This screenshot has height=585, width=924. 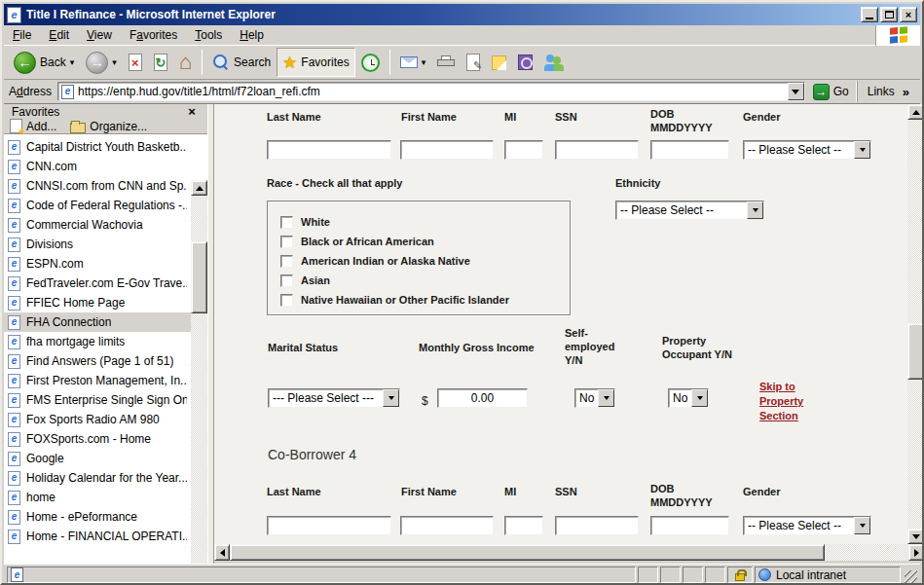 What do you see at coordinates (97, 342) in the screenshot?
I see `favorite-item: efha mortgage limits` at bounding box center [97, 342].